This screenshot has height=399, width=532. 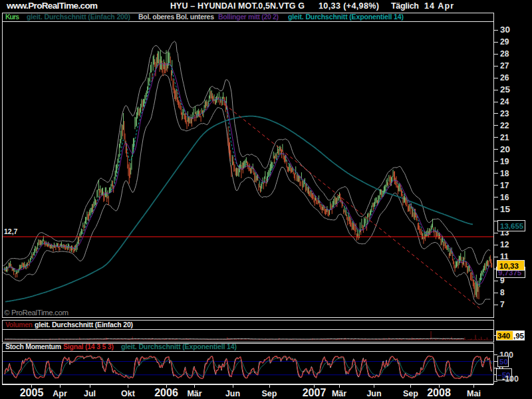 I want to click on svg-text: 19, so click(x=505, y=162).